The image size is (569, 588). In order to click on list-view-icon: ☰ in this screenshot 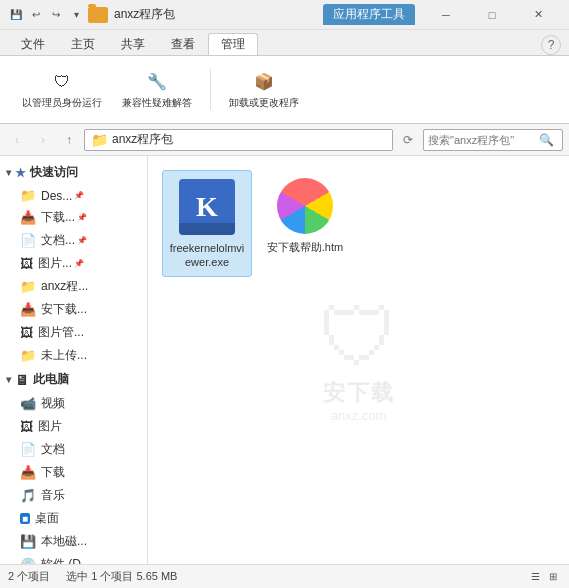, I will do `click(535, 577)`.